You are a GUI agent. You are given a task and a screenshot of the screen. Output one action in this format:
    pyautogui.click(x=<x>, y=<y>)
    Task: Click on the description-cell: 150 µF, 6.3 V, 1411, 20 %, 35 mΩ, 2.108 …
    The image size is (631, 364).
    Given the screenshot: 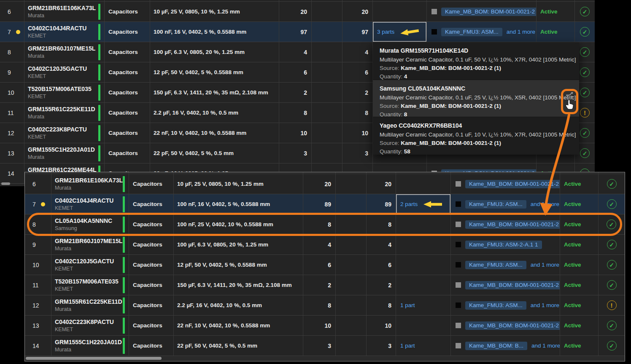 What is the action you would take?
    pyautogui.click(x=215, y=93)
    